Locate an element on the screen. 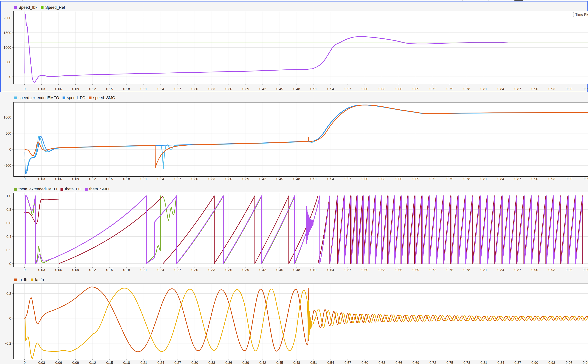  svg-text: 0.63 is located at coordinates (382, 362).